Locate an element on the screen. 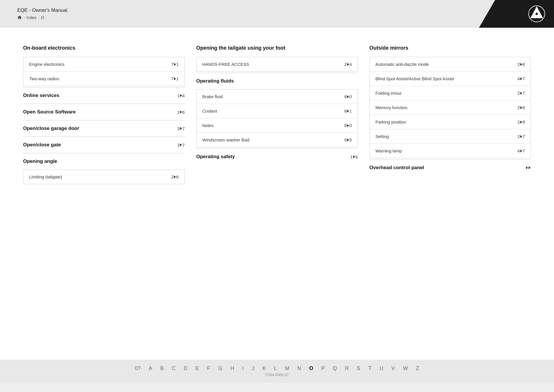 The width and height of the screenshot is (554, 392). header-triangle is located at coordinates (499, 14).